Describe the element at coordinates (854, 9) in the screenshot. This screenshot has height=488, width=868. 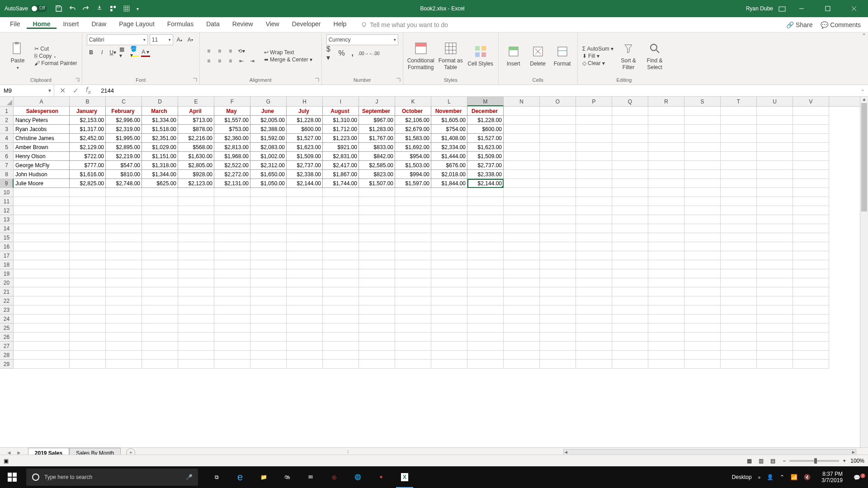
I see `close-button` at that location.